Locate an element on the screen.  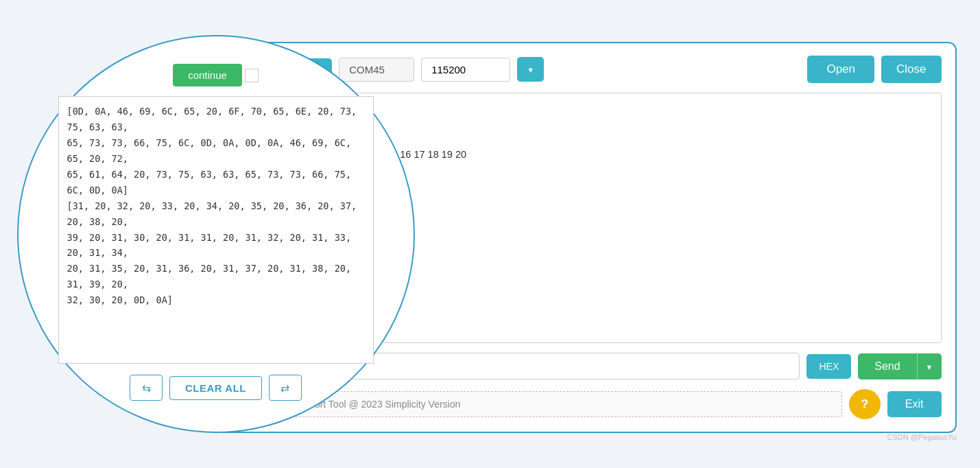
format-right-icon: ⇄ is located at coordinates (285, 388).